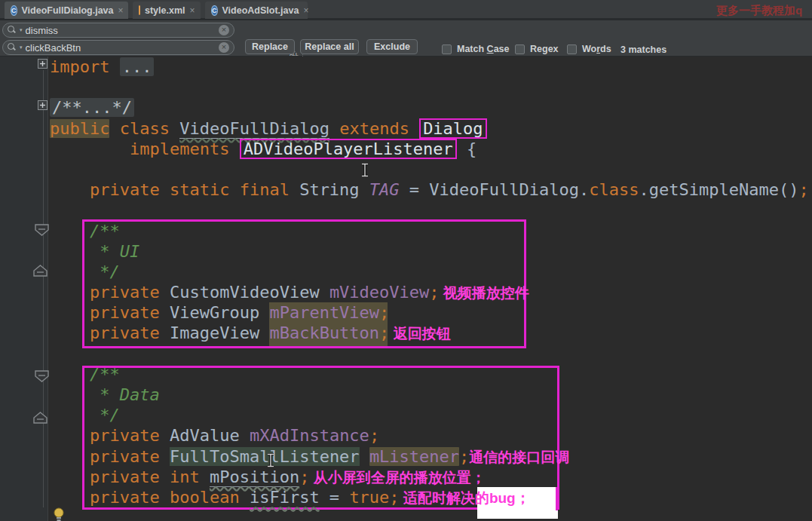  Describe the element at coordinates (59, 514) in the screenshot. I see `intention-lightbulb-icon` at that location.